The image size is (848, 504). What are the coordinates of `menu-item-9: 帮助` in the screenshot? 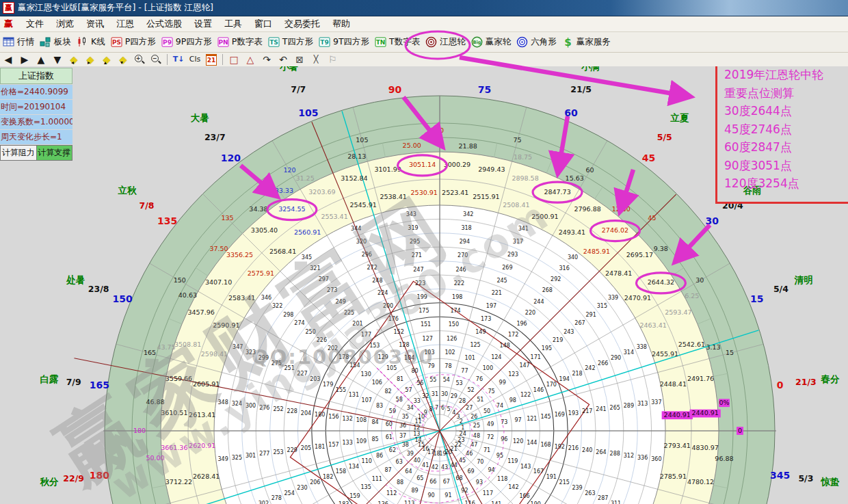 It's located at (341, 24).